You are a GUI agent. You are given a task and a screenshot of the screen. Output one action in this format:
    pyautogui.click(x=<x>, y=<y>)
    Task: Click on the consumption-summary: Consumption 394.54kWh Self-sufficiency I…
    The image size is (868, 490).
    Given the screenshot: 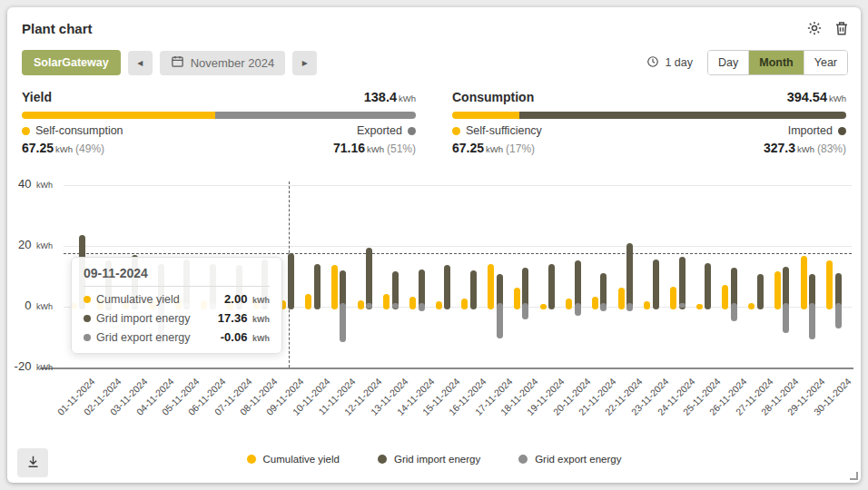 What is the action you would take?
    pyautogui.click(x=649, y=122)
    